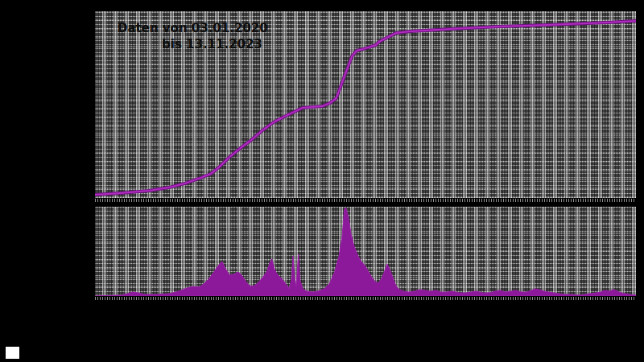  What do you see at coordinates (193, 28) in the screenshot?
I see `annotation-line-1: Daten von 03.01.2020` at bounding box center [193, 28].